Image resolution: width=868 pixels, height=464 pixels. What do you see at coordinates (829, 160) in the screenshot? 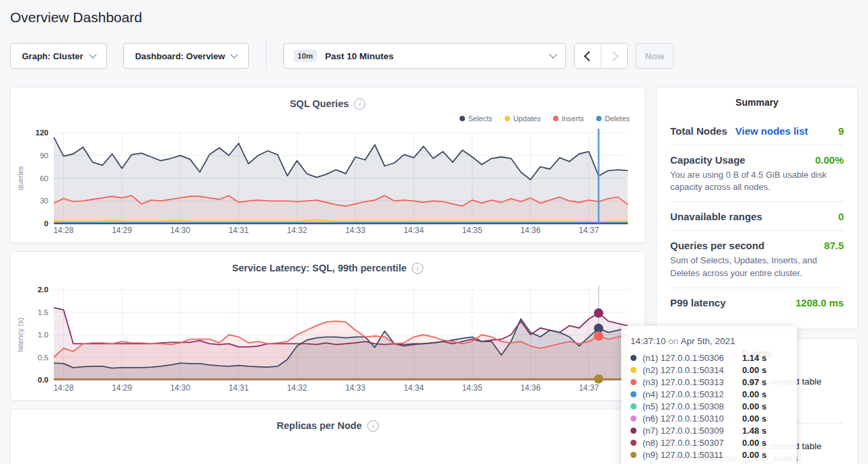
I see `summary-row-value: 0.00%` at bounding box center [829, 160].